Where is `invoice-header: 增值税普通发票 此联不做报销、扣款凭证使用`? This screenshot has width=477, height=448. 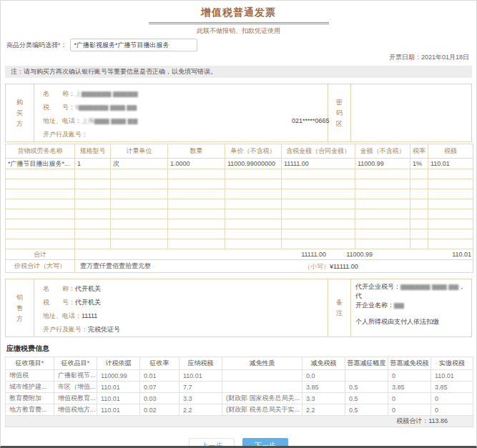
invoice-header: 增值税普通发票 此联不做报销、扣款凭证使用 is located at coordinates (239, 19).